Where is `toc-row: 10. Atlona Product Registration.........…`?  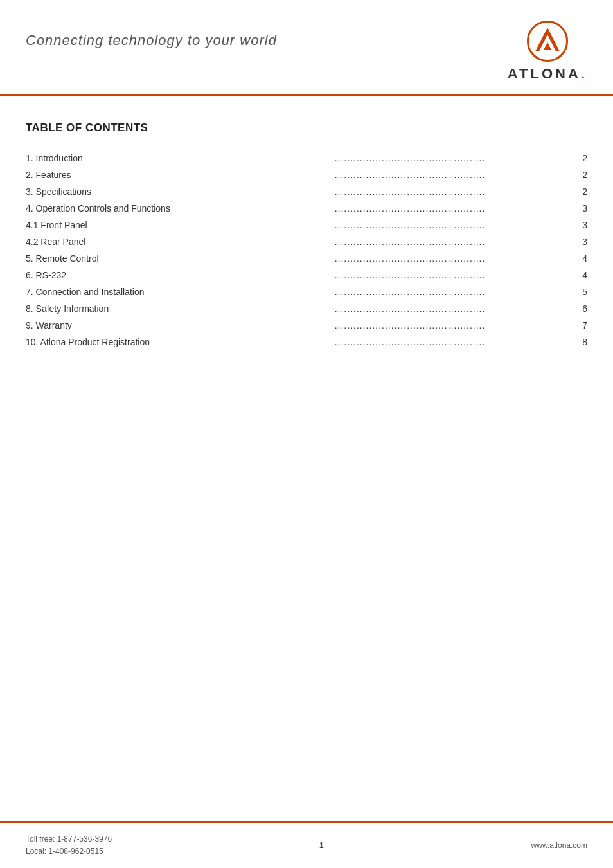
toc-row: 10. Atlona Product Registration.........… is located at coordinates (306, 342).